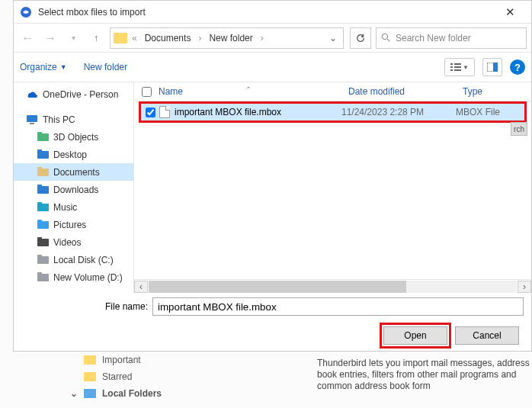  What do you see at coordinates (105, 67) in the screenshot?
I see `new-folder-button: New folder` at bounding box center [105, 67].